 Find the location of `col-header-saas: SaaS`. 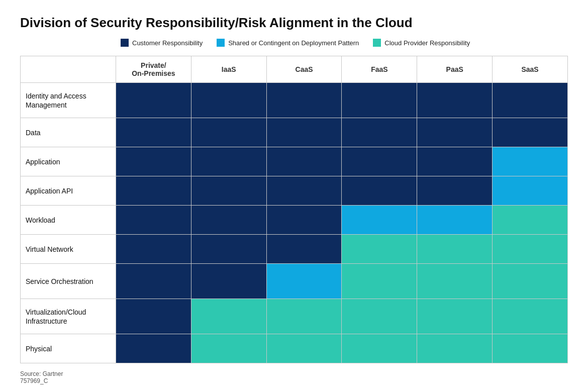

col-header-saas: SaaS is located at coordinates (530, 69).